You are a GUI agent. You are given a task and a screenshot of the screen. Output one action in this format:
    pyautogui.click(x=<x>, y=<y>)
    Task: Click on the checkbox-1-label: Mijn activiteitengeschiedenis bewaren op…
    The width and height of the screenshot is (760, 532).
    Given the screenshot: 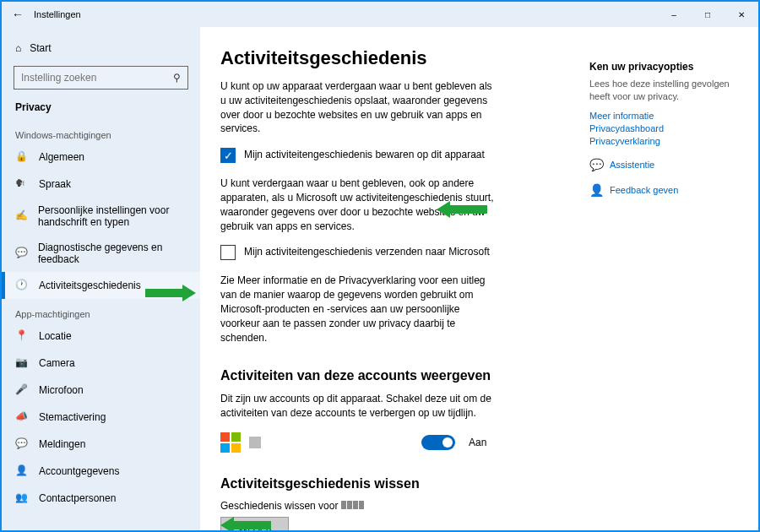 What is the action you would take?
    pyautogui.click(x=365, y=154)
    